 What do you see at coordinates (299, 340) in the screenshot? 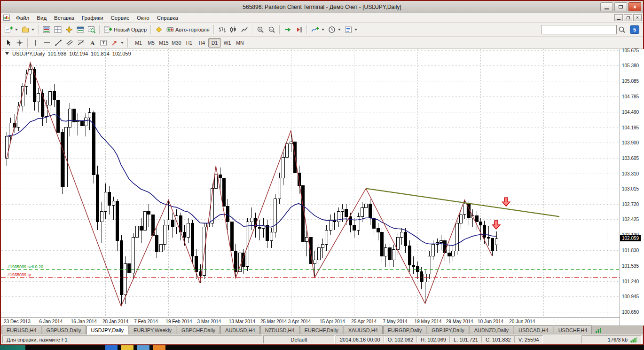
I see `status-profile-selector: Default` at bounding box center [299, 340].